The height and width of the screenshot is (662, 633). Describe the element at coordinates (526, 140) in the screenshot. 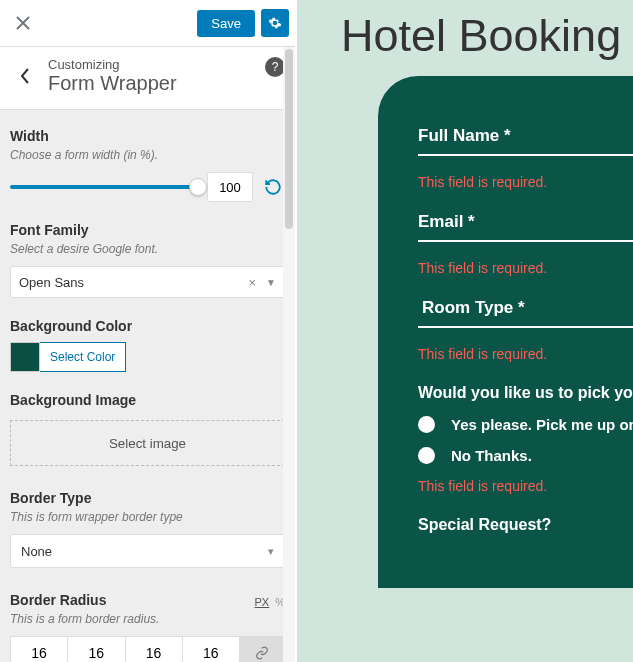

I see `fullname-label: Full Name *` at that location.